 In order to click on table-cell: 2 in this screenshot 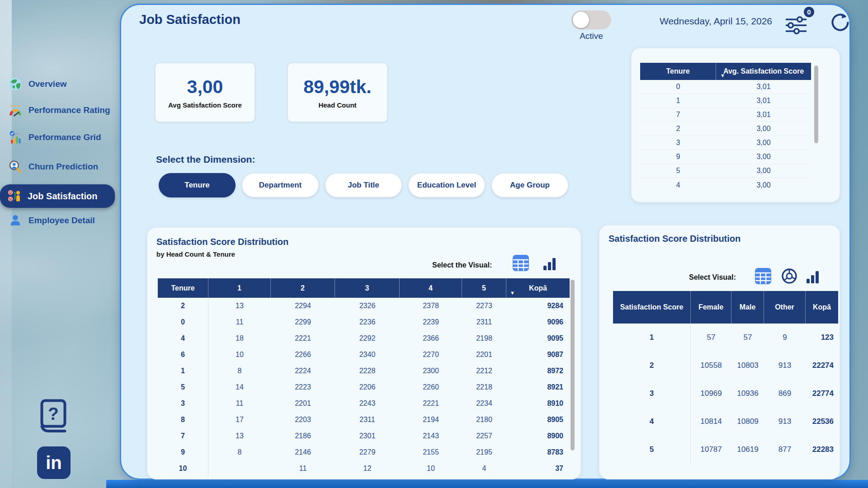, I will do `click(652, 366)`.